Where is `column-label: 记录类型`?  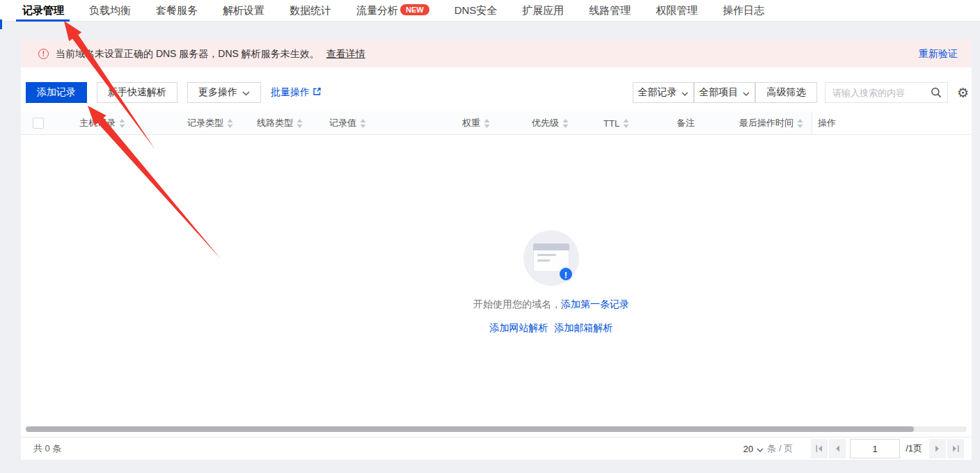 column-label: 记录类型 is located at coordinates (205, 123).